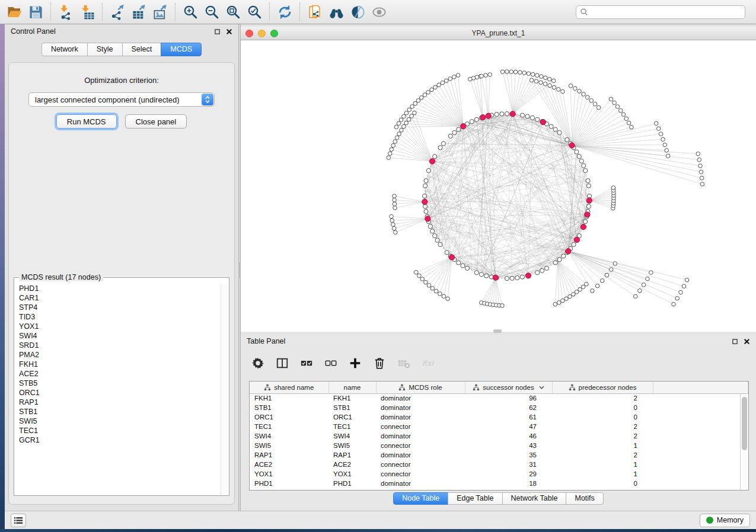  I want to click on export-network-button, so click(117, 12).